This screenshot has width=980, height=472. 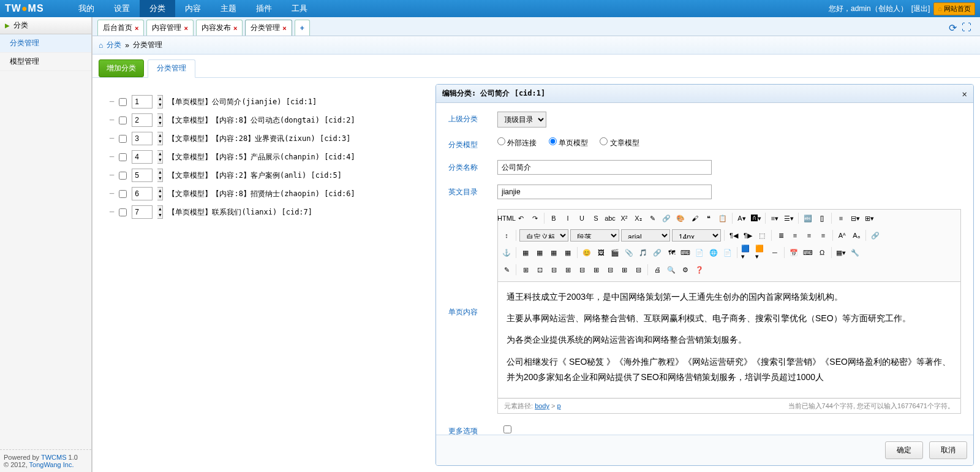 I want to click on toolbar-button: 📅, so click(x=794, y=253).